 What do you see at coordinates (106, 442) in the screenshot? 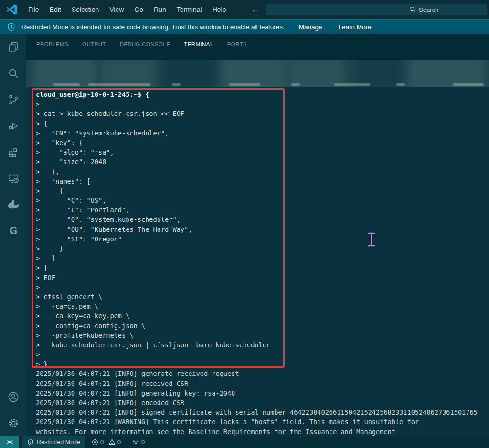
I see `problems-status: 0 0` at bounding box center [106, 442].